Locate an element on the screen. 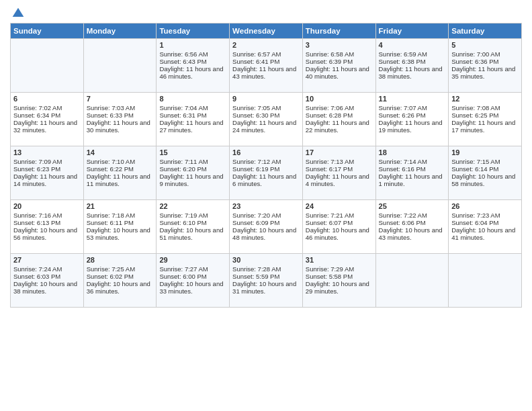 This screenshot has height=411, width=532. sunset-text: Sunset: 6:04 PM is located at coordinates (485, 223).